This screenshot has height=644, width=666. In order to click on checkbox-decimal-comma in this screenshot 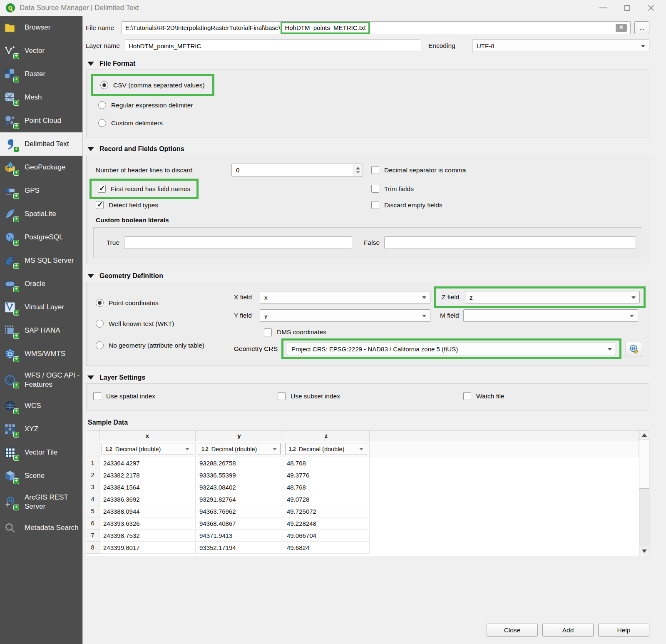, I will do `click(375, 170)`.